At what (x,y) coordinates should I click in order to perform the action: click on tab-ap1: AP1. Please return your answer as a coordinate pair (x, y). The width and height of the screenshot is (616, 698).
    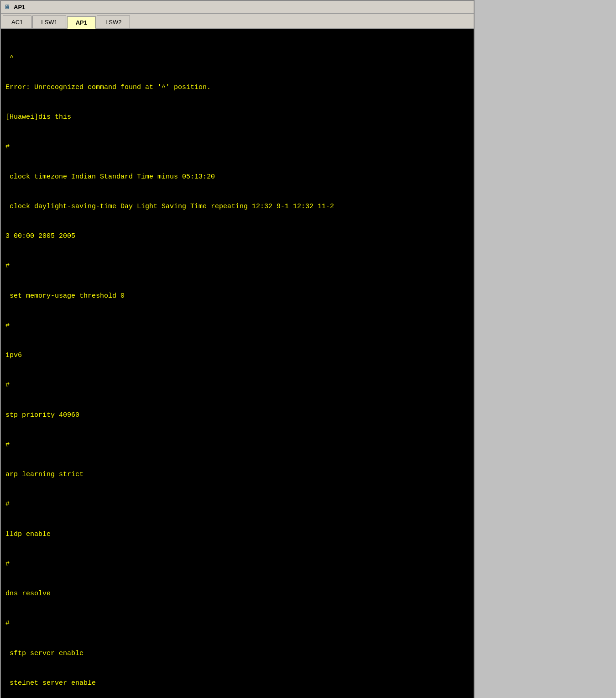
    Looking at the image, I should click on (81, 23).